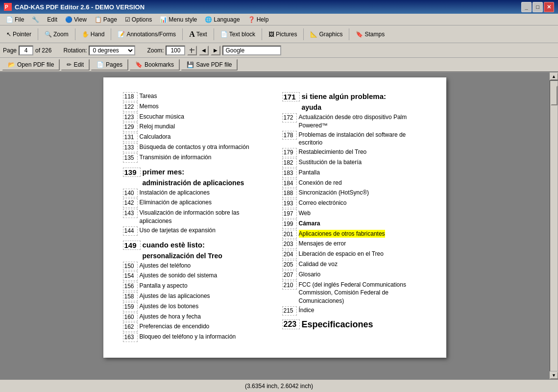  I want to click on menu-edit: Edit, so click(52, 20).